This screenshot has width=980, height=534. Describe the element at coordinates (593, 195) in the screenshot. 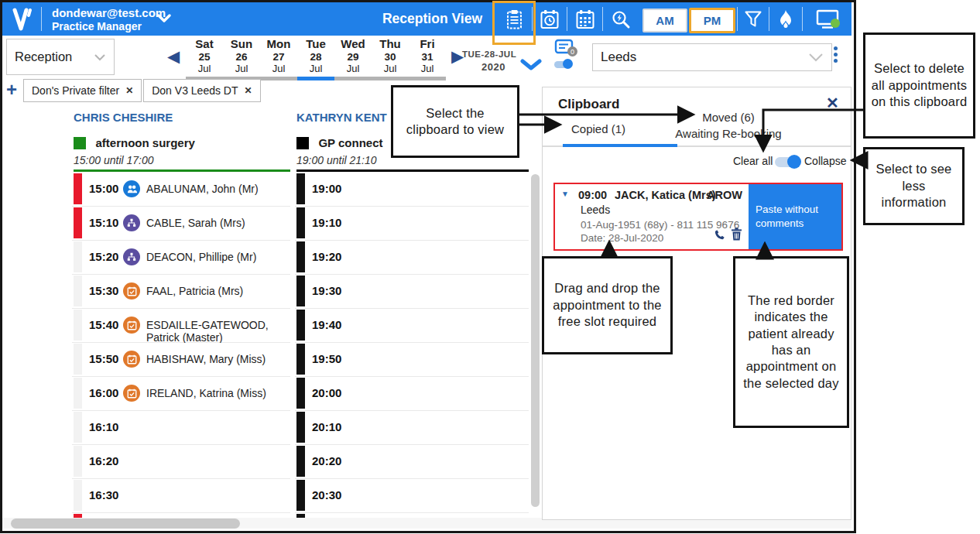

I see `card-time: 09:00` at that location.